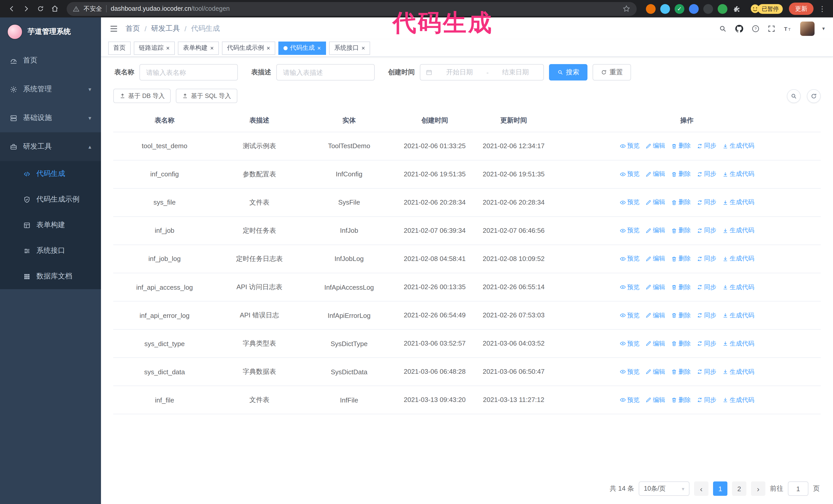 The image size is (833, 504). Describe the element at coordinates (249, 48) in the screenshot. I see `tab-codegen-demo: 代码生成示例×` at that location.